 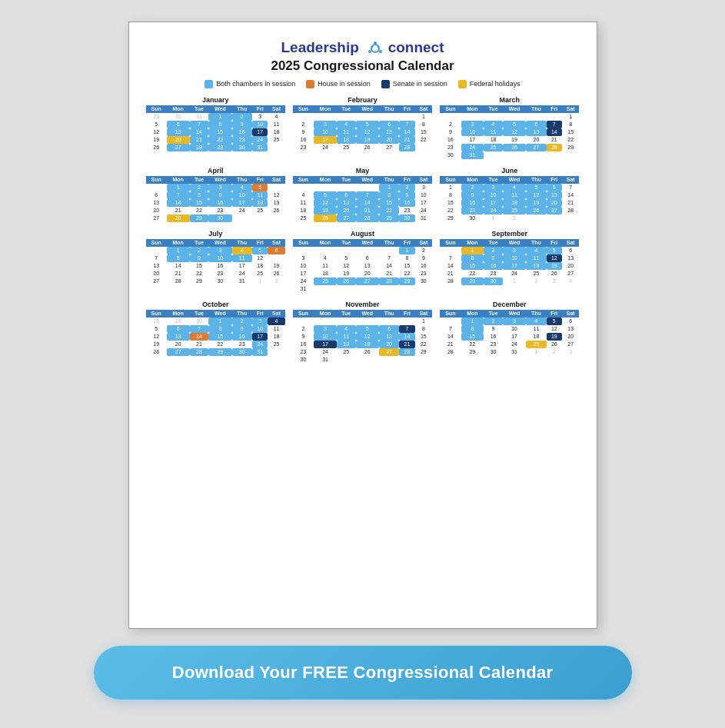 What do you see at coordinates (509, 234) in the screenshot?
I see `month-title-september: September` at bounding box center [509, 234].